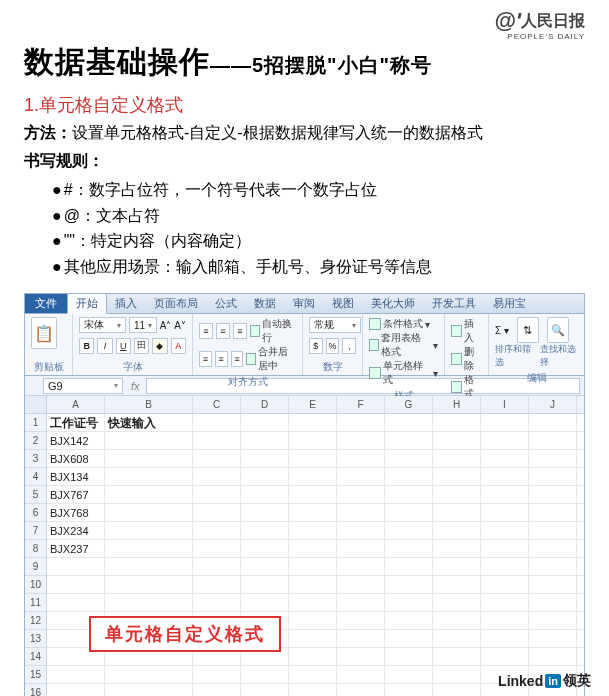 The width and height of the screenshot is (609, 696). Describe the element at coordinates (404, 373) in the screenshot. I see `cell-style-button: 单元格样式 ▾` at that location.